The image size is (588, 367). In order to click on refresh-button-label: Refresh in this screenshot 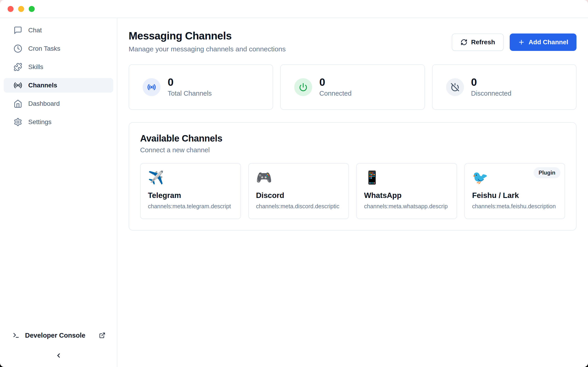, I will do `click(483, 42)`.